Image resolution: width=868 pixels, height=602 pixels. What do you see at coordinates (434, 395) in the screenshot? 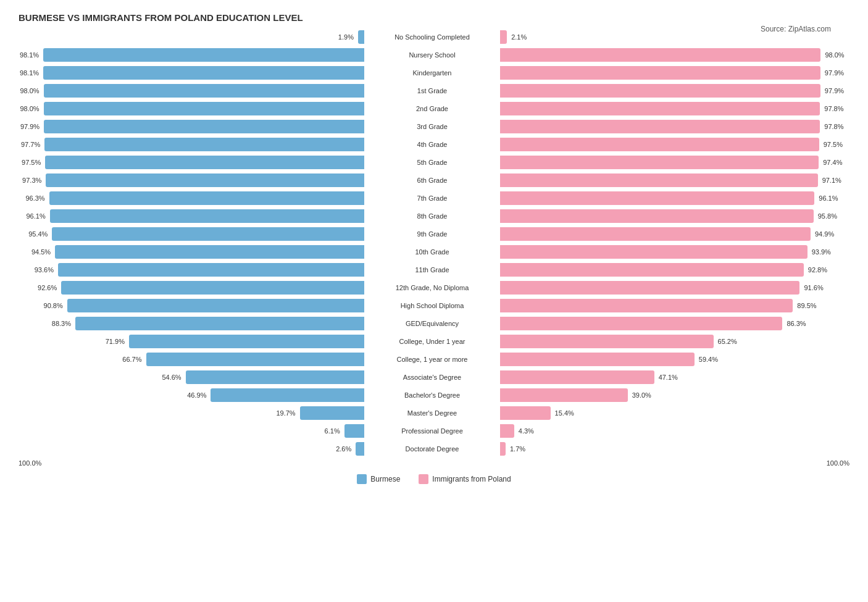
I see `bar-row: 46.9%Bachelor's Degree39.0%` at bounding box center [434, 395].